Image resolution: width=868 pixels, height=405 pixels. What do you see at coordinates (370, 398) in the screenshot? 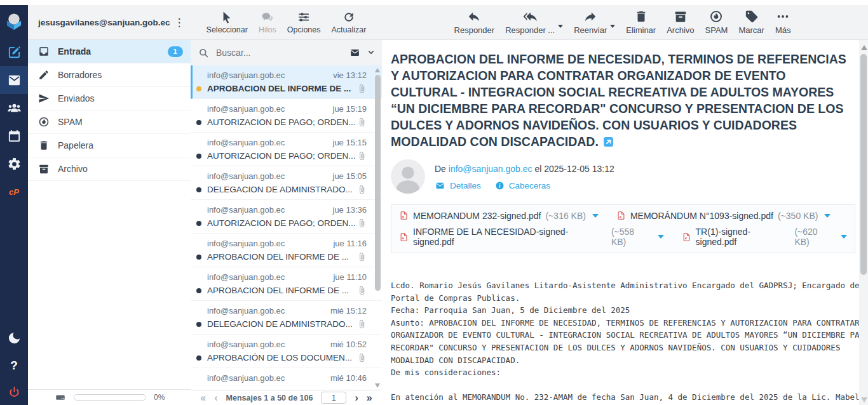
I see `last-page-button: »` at bounding box center [370, 398].